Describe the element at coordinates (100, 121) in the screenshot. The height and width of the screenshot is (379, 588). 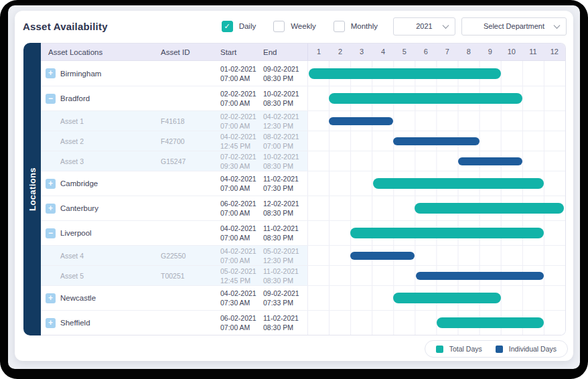
I see `name-cell: Asset 1` at that location.